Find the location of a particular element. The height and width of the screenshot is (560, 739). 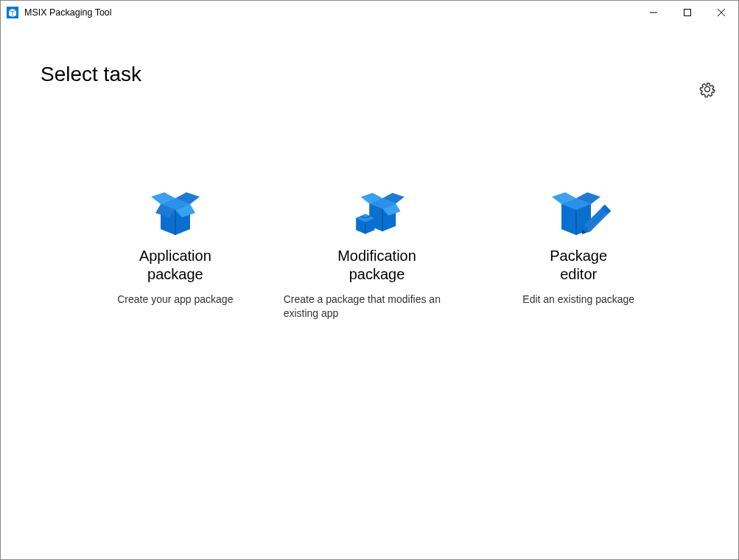

task-description: Create a package that modifies an existi… is located at coordinates (377, 307).